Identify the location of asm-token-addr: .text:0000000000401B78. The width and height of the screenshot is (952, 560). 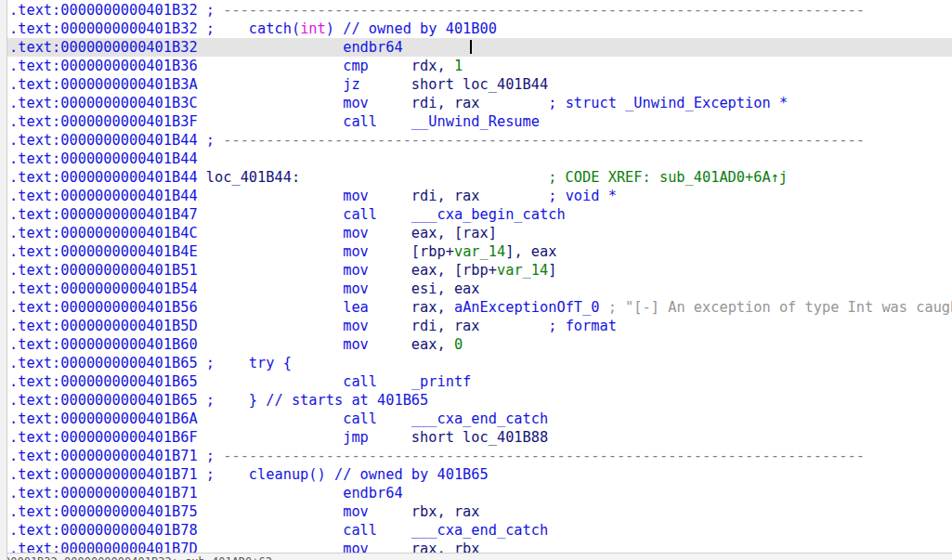
(104, 530).